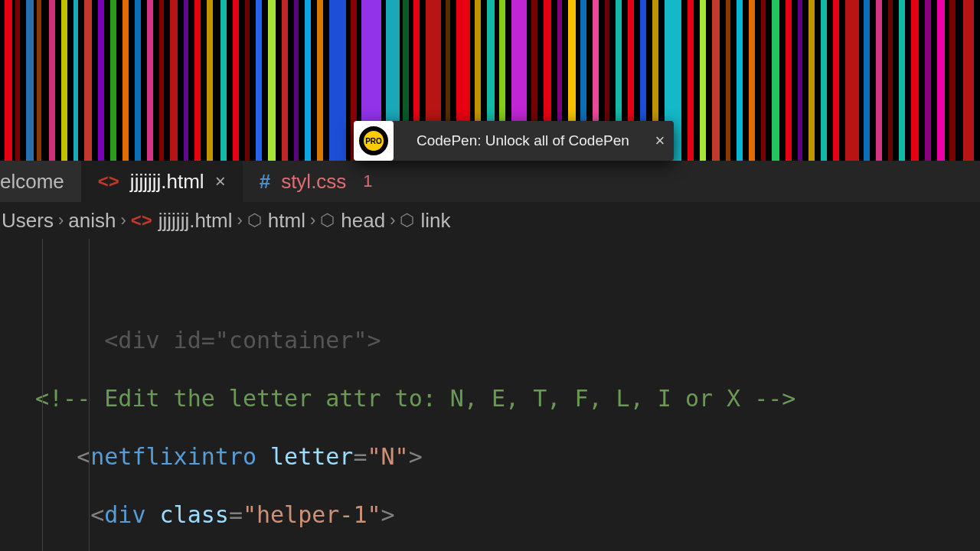 The height and width of the screenshot is (551, 980). Describe the element at coordinates (312, 456) in the screenshot. I see `code-attr: letter` at that location.